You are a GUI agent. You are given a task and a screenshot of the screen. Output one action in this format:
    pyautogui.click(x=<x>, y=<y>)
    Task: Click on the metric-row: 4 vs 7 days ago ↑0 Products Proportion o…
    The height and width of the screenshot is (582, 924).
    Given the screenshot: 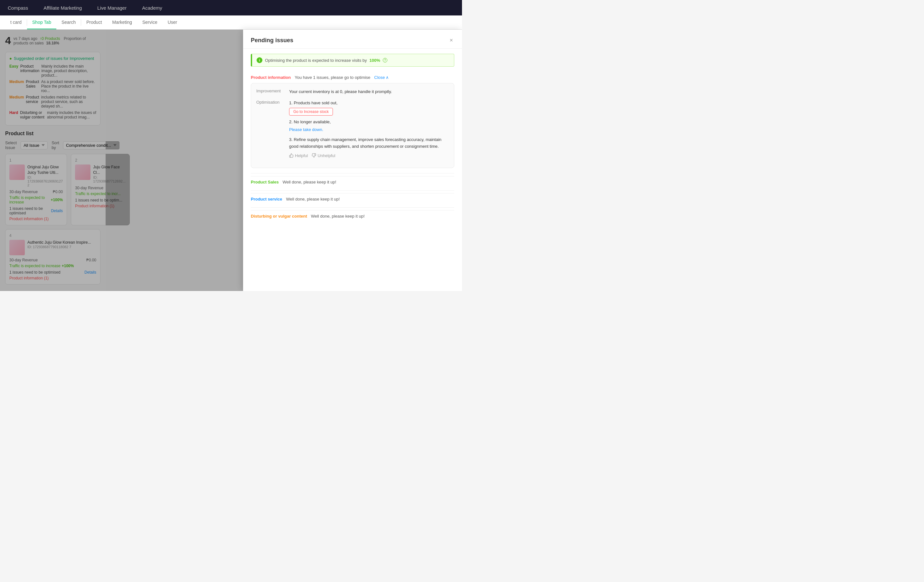 What is the action you would take?
    pyautogui.click(x=53, y=41)
    